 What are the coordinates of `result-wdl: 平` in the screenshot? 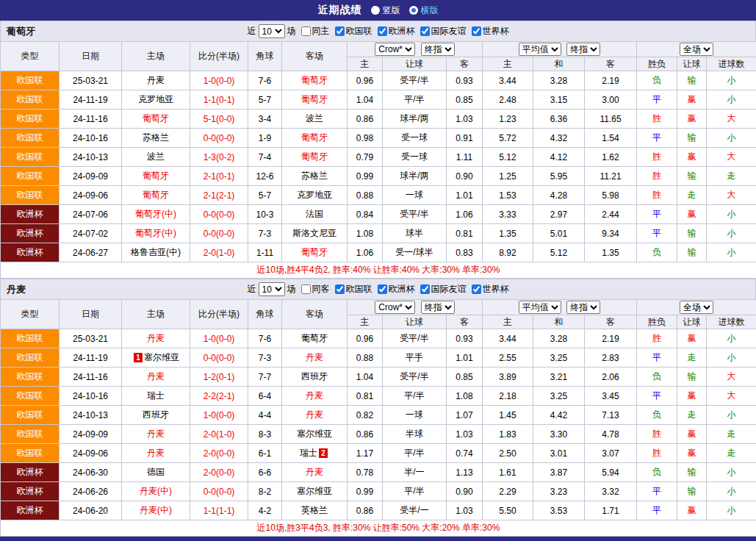 It's located at (657, 138).